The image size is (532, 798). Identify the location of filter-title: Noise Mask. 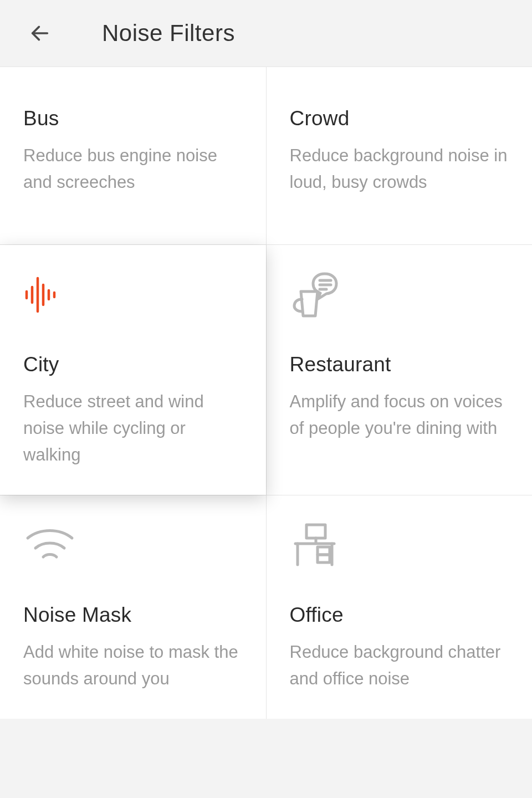
(133, 615).